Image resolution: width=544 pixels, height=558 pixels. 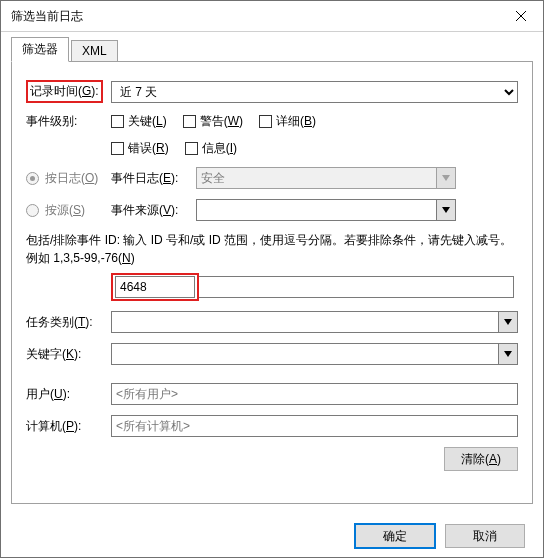 What do you see at coordinates (314, 322) in the screenshot?
I see `task-category-combo` at bounding box center [314, 322].